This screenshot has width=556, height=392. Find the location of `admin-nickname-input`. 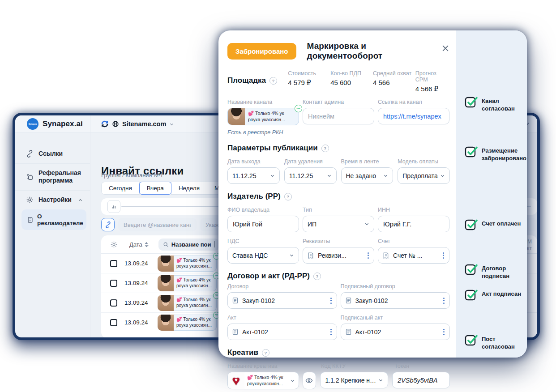

admin-nickname-input is located at coordinates (338, 116).